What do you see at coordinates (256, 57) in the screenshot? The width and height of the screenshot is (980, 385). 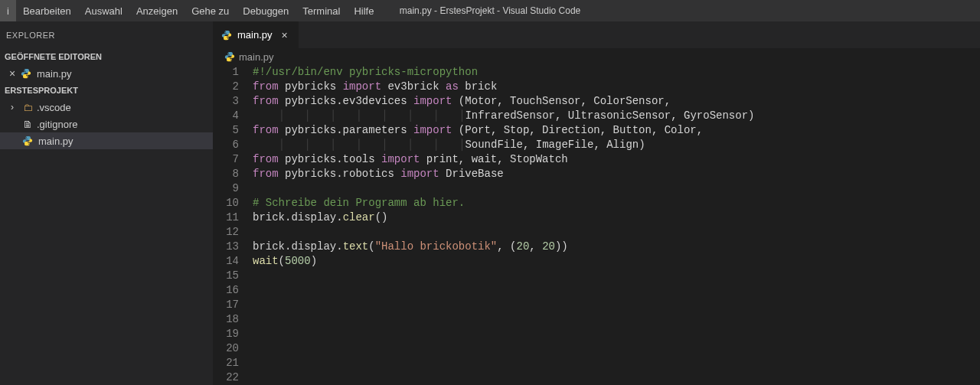 I see `breadcrumb-file: main.py` at bounding box center [256, 57].